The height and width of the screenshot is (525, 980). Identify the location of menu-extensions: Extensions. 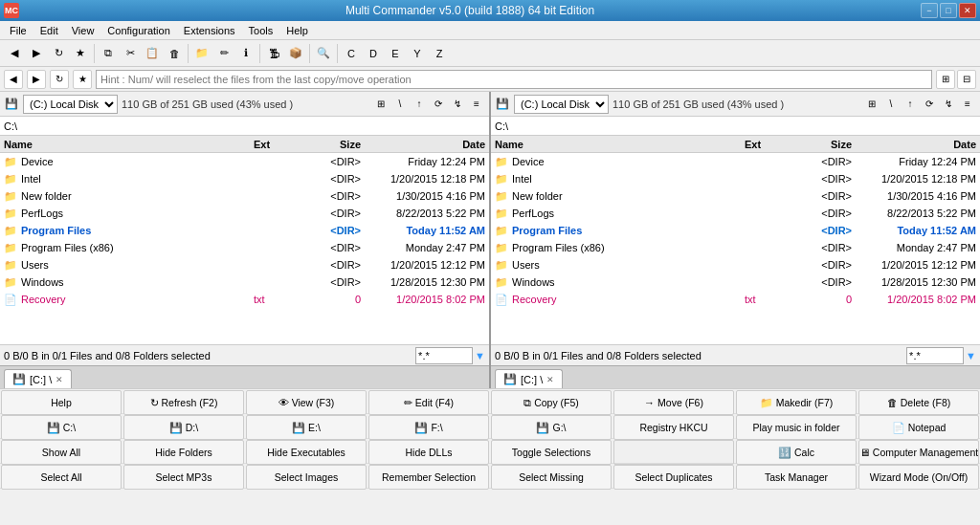
(210, 31).